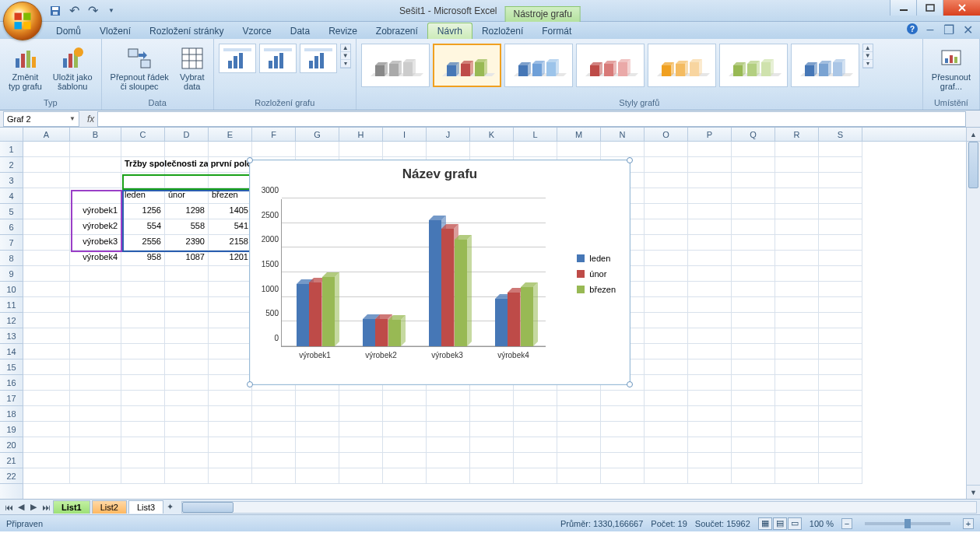 The width and height of the screenshot is (980, 533). What do you see at coordinates (250, 160) in the screenshot?
I see `resize-handle` at bounding box center [250, 160].